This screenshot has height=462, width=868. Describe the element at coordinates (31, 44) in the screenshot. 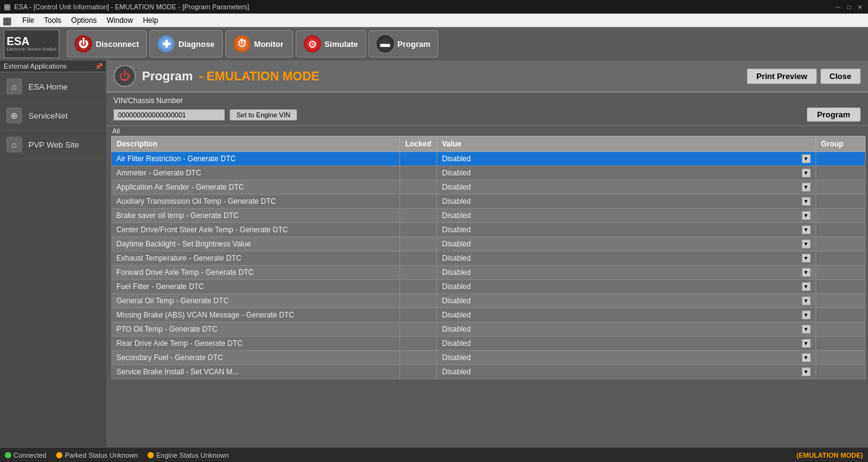

I see `app-logo: ESA Electronic Service Analyst` at that location.